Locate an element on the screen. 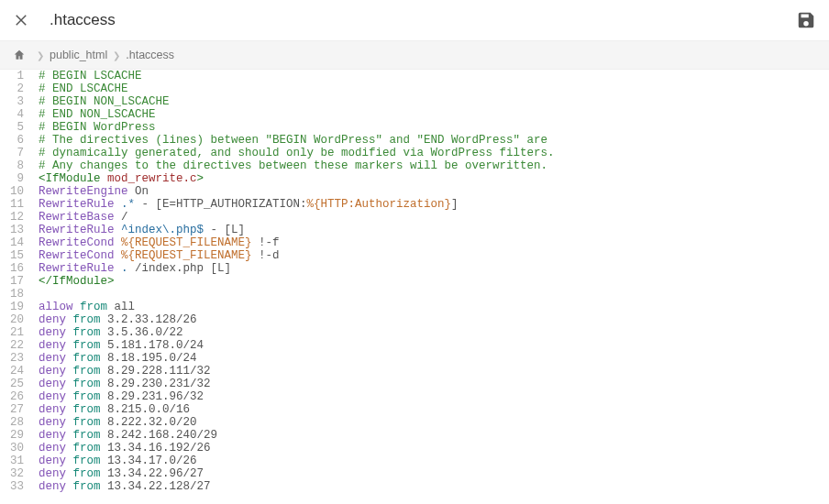 The image size is (829, 504). editor-line: 26deny from 8.29.231.96/32 is located at coordinates (414, 397).